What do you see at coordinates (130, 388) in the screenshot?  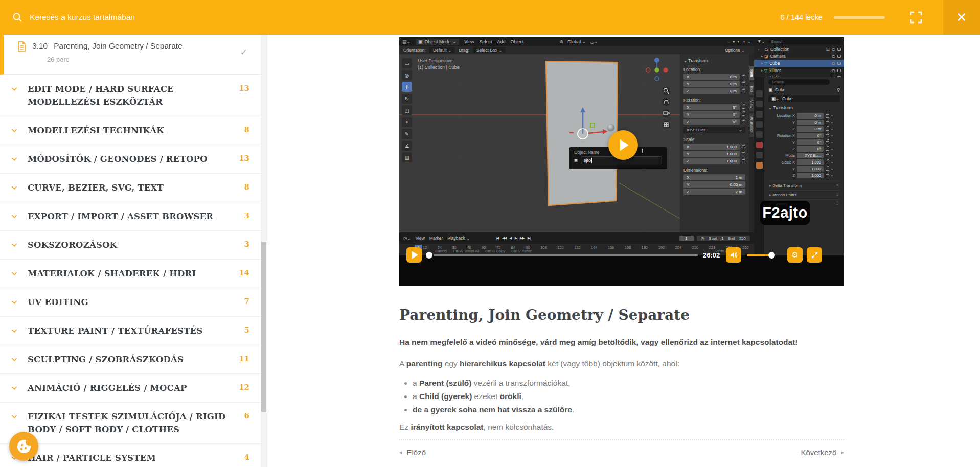 I see `sidebar-section-row: ANIMÁCIÓ / RIGGELÉS / MOCAP 12` at bounding box center [130, 388].